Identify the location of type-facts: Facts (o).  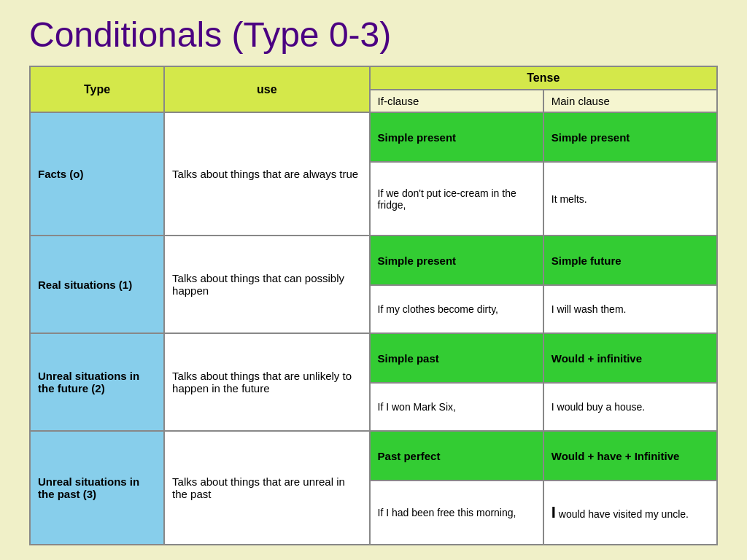
(97, 174).